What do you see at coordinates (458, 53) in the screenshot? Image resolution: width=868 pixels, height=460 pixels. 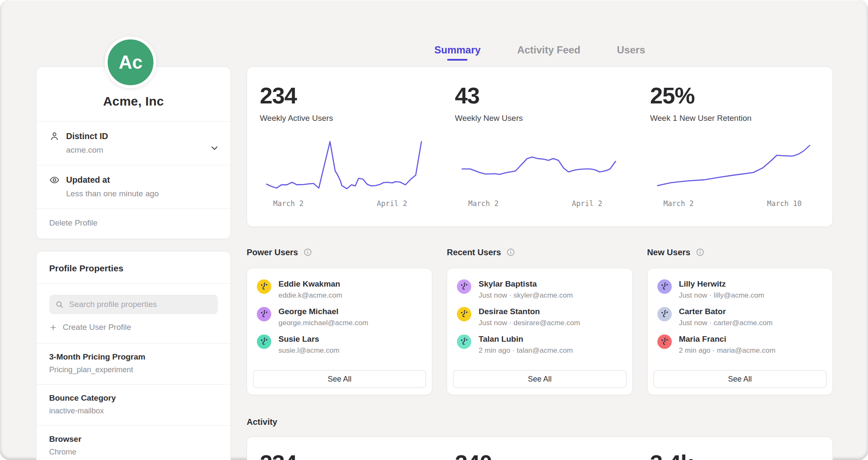 I see `tab-summary: Summary` at bounding box center [458, 53].